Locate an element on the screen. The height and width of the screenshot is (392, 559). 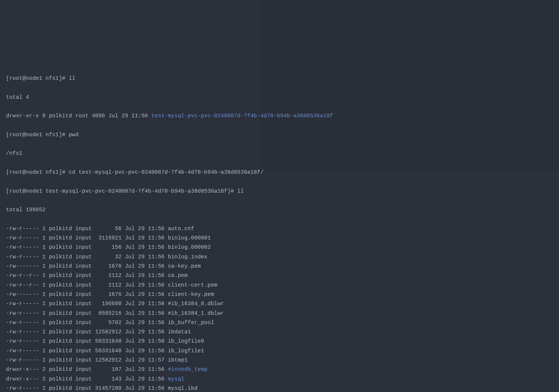
file-meta: -rw-r----- 1 polkitd input 31457280 Jul … is located at coordinates (87, 388).